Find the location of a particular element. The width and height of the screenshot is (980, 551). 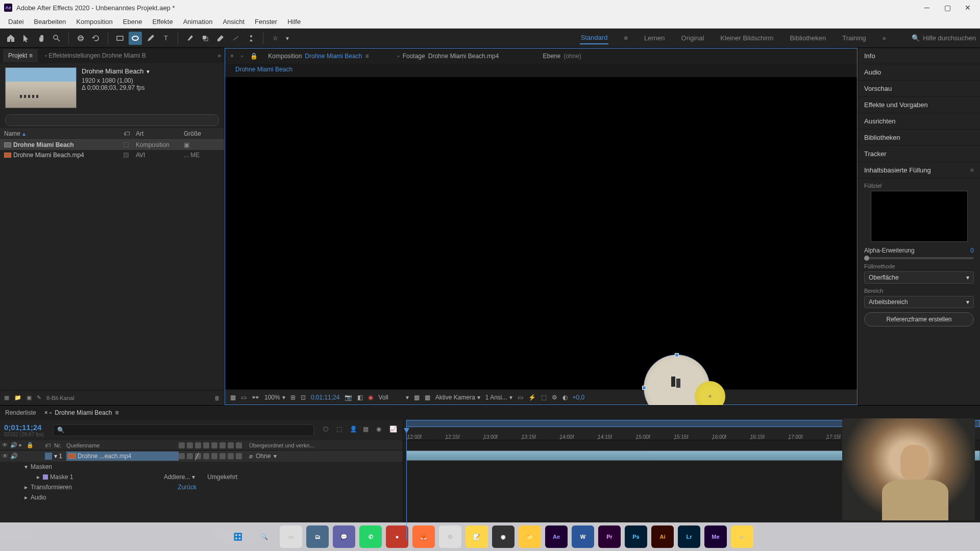

mask-invert-checkbox: Umgekehrt is located at coordinates (223, 477).